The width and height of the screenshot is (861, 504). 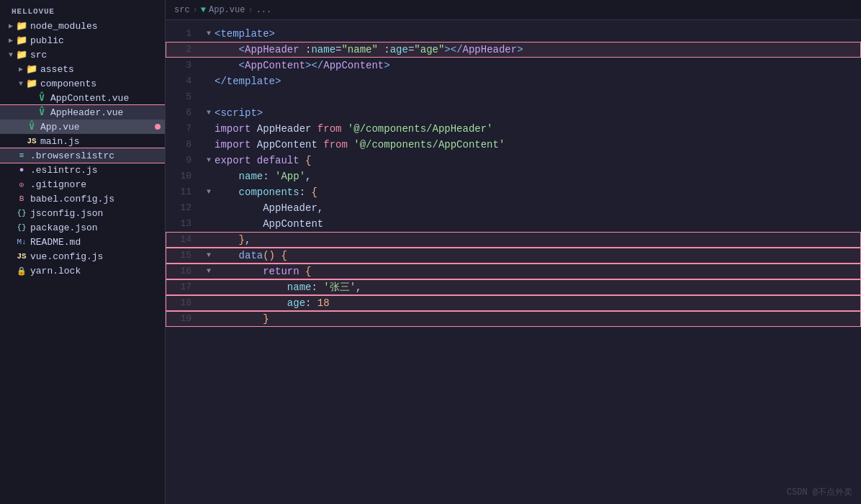 I want to click on code-line-9: 9▼export default {, so click(x=513, y=161).